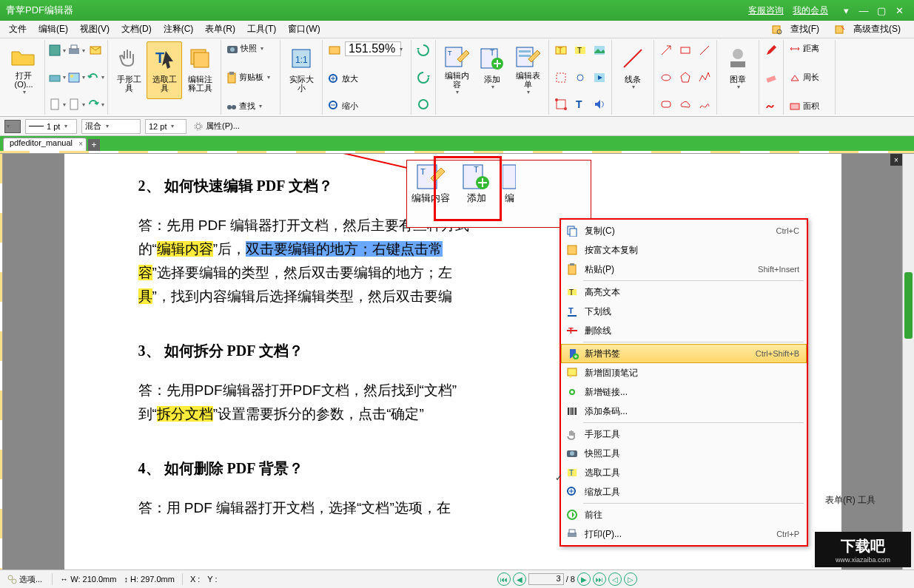 The image size is (914, 588). What do you see at coordinates (492, 70) in the screenshot?
I see `add-button: T 添加` at bounding box center [492, 70].